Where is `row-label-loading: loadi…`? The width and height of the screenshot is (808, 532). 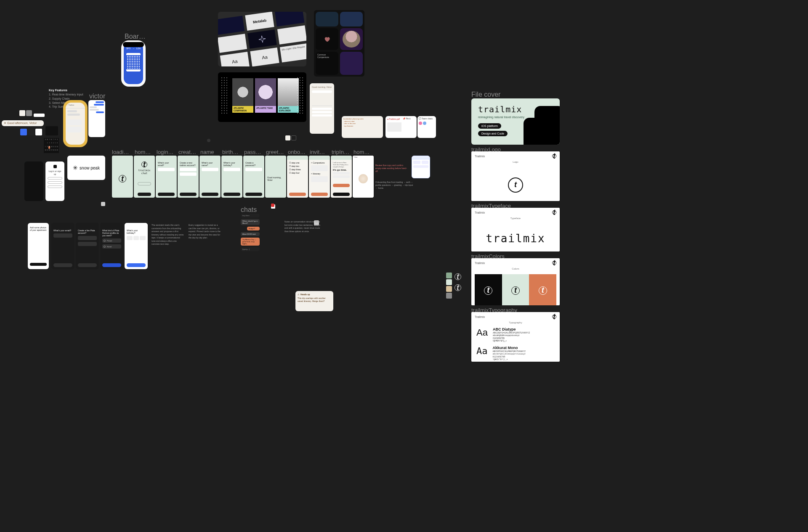 row-label-loading: loadi… is located at coordinates (120, 152).